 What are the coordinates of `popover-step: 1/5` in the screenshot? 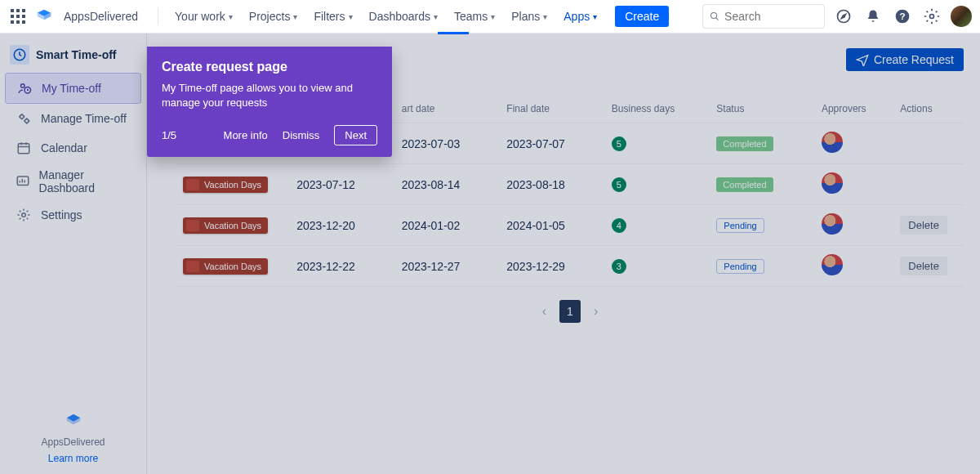 It's located at (169, 136).